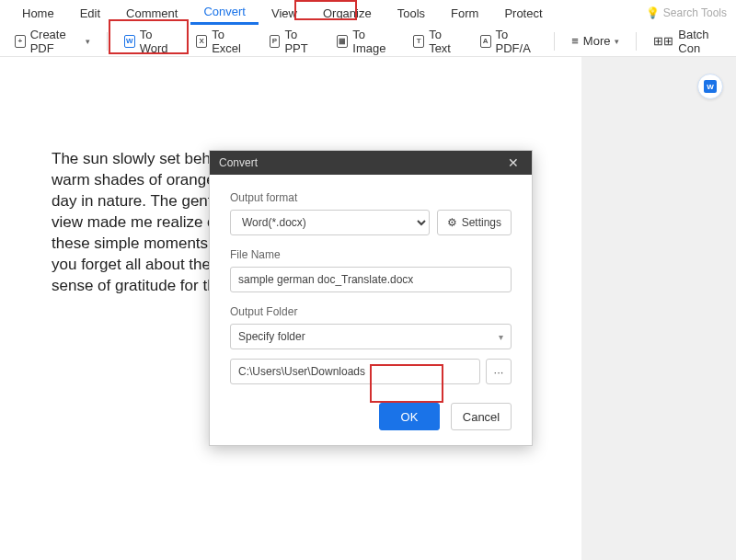 This screenshot has width=736, height=560. What do you see at coordinates (371, 337) in the screenshot?
I see `folder-mode-select: Specify folder ▾` at bounding box center [371, 337].